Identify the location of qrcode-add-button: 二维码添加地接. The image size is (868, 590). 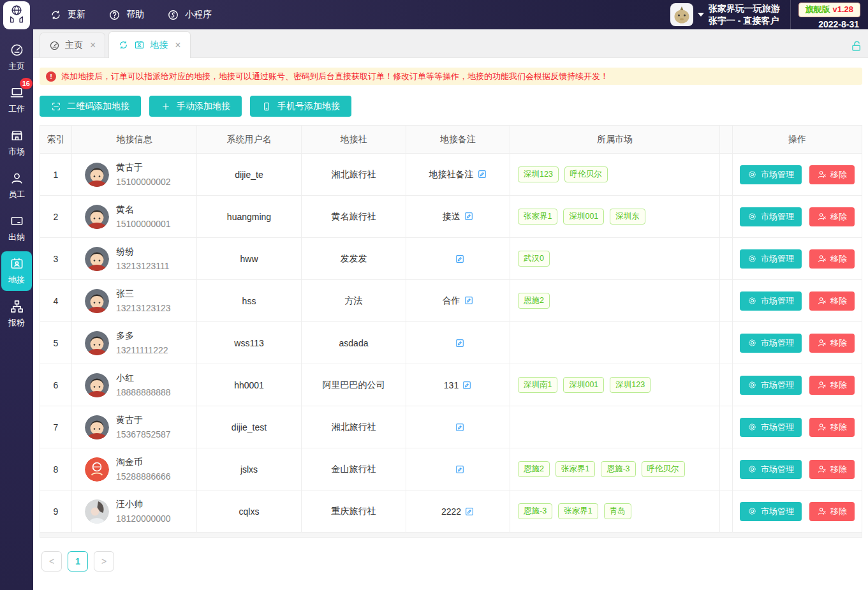
(91, 106).